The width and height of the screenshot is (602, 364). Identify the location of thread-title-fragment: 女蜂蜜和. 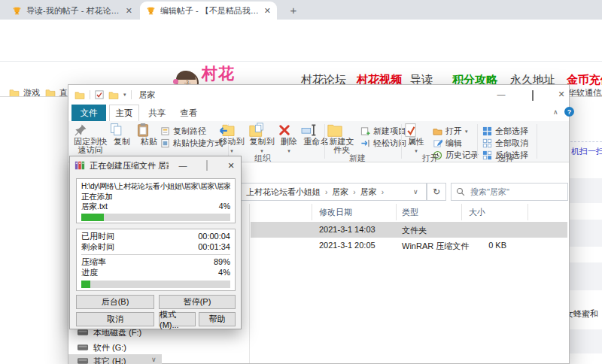
(582, 314).